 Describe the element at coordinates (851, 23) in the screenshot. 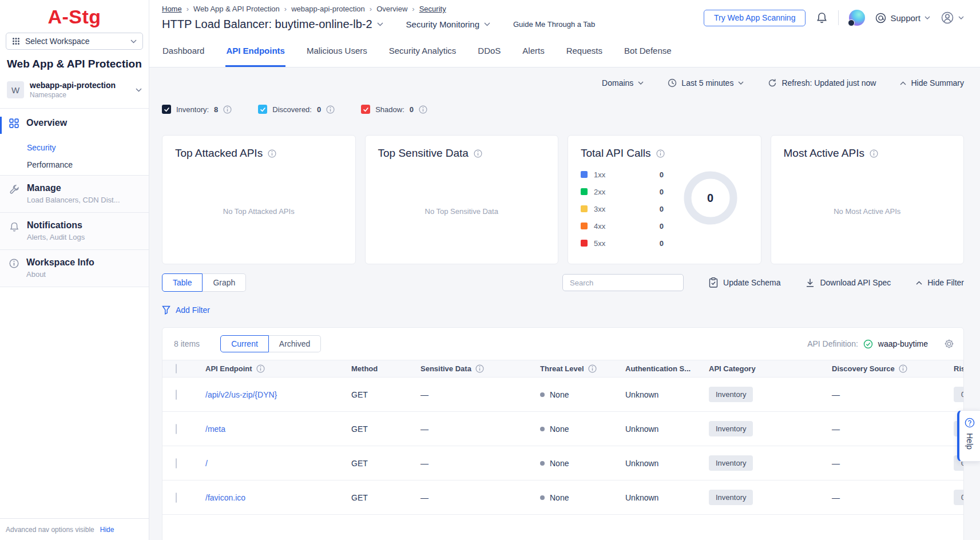

I see `avatar-badge` at that location.